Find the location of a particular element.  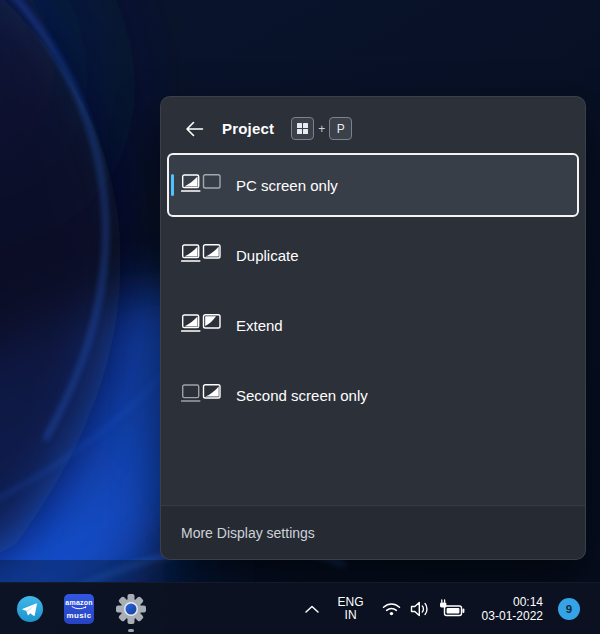

settings-gear-icon is located at coordinates (131, 609).